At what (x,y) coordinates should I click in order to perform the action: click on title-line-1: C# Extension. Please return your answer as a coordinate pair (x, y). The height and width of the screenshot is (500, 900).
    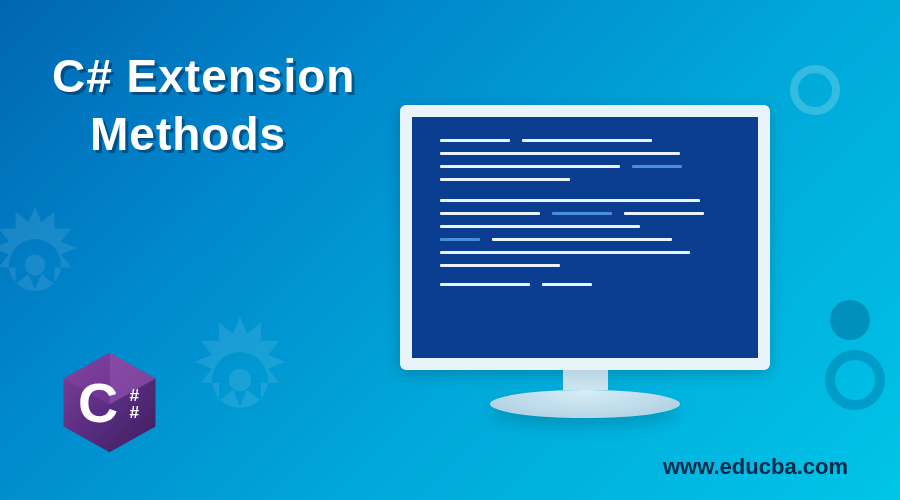
    Looking at the image, I should click on (204, 77).